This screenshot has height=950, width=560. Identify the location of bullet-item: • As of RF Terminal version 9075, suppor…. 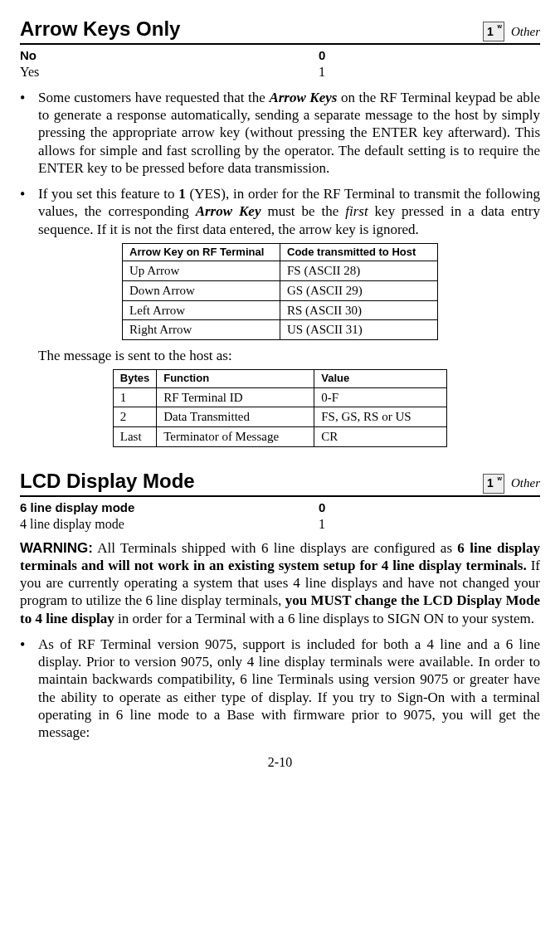
(280, 689).